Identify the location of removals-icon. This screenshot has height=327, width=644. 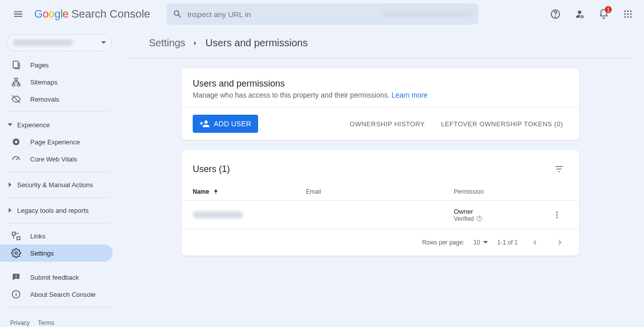
(16, 99).